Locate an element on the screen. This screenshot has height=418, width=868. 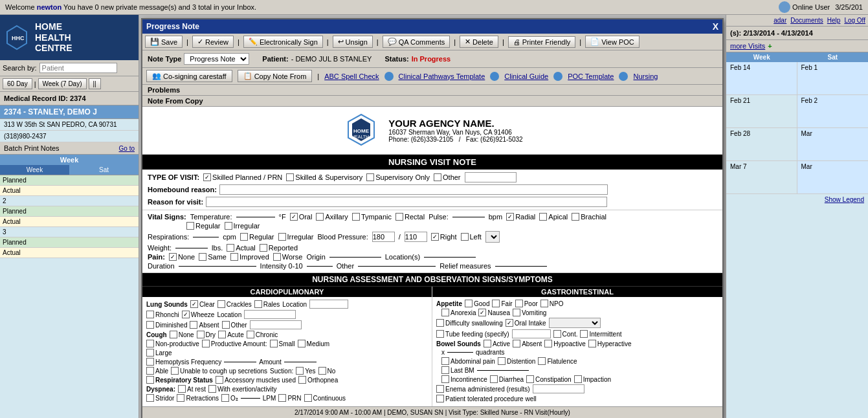
regular-checkbox is located at coordinates (190, 226).